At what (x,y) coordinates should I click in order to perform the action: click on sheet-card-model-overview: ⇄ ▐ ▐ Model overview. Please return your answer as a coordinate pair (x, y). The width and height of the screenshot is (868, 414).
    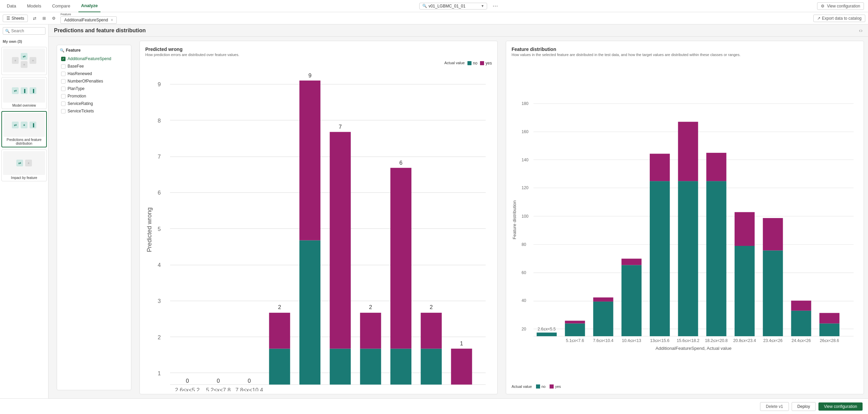
    Looking at the image, I should click on (24, 93).